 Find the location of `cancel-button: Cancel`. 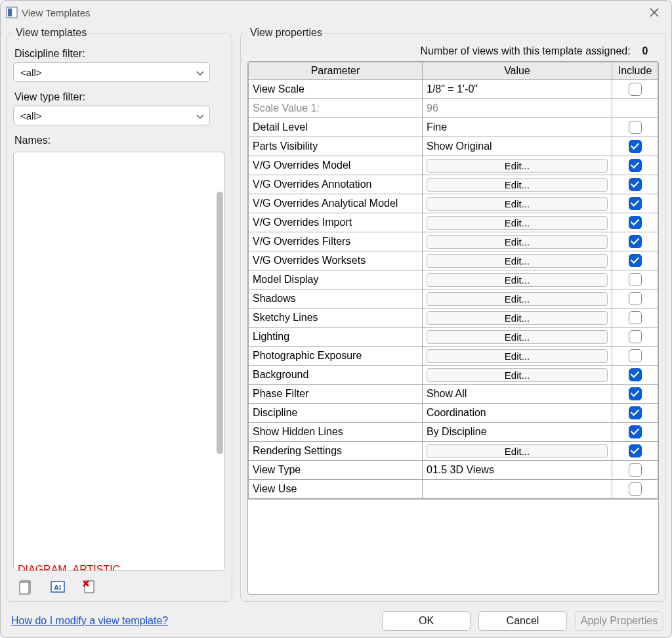

cancel-button: Cancel is located at coordinates (522, 621).